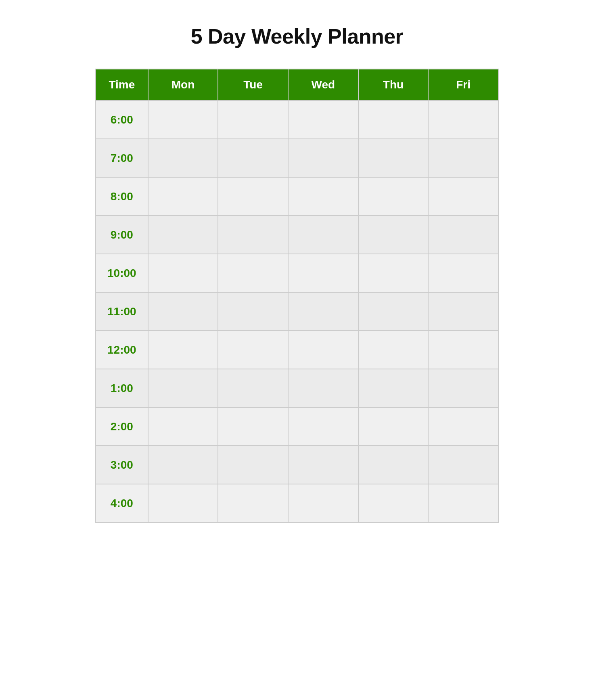 The image size is (594, 700). What do you see at coordinates (393, 85) in the screenshot?
I see `header-thu: Thu` at bounding box center [393, 85].